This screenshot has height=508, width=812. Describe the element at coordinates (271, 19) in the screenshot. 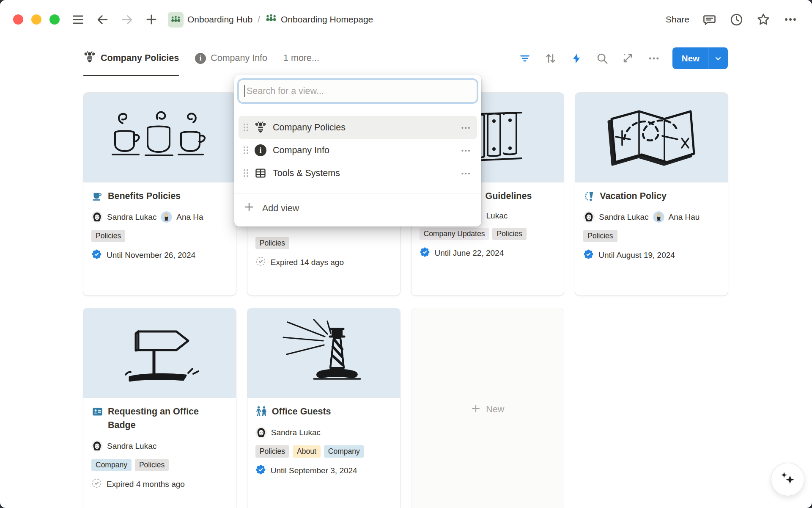

I see `breadcrumb: Onboarding Hub / Onboarding Homepage` at that location.